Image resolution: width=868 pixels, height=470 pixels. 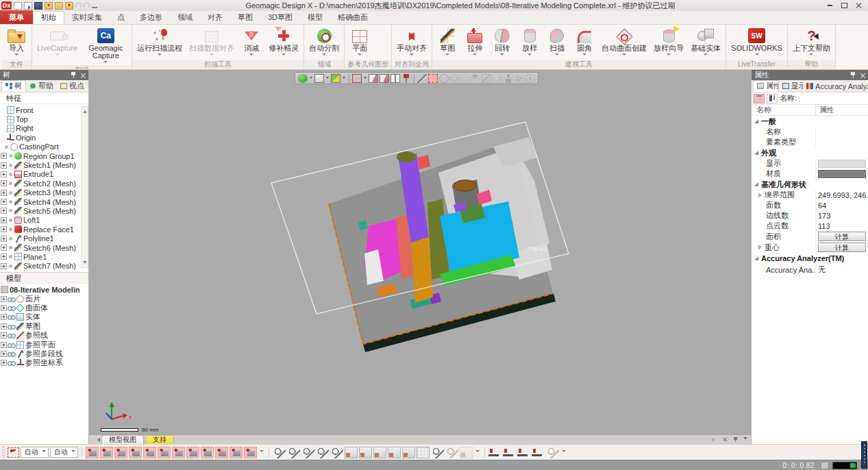 What do you see at coordinates (422, 78) in the screenshot?
I see `line-select-icon` at bounding box center [422, 78].